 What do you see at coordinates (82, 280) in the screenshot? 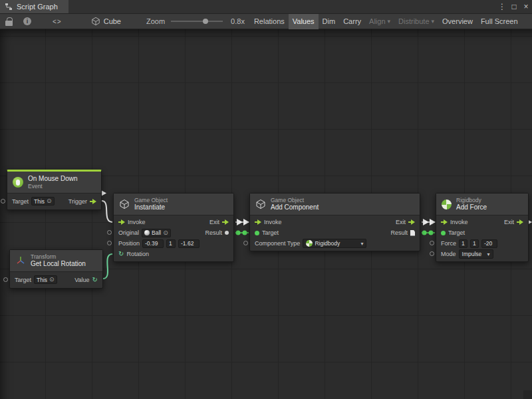
I see `value-label: Value` at bounding box center [82, 280].